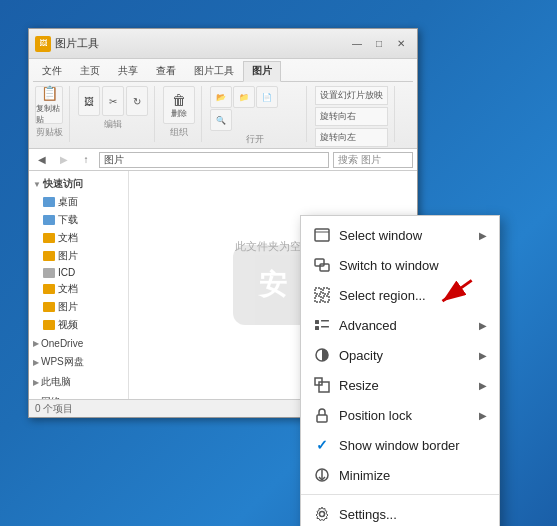 The width and height of the screenshot is (557, 526). Describe the element at coordinates (221, 120) in the screenshot. I see `ribbon-btn-open4: 🔍` at that location.